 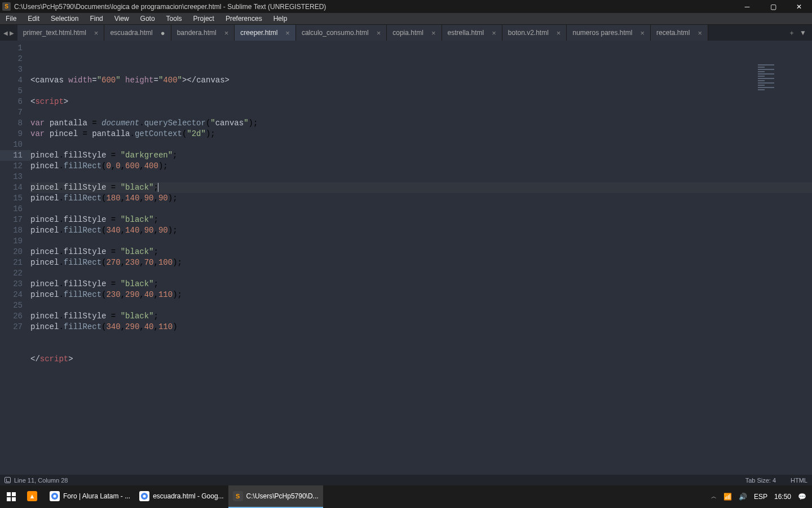 I want to click on tab-label: escuadra.html, so click(x=131, y=33).